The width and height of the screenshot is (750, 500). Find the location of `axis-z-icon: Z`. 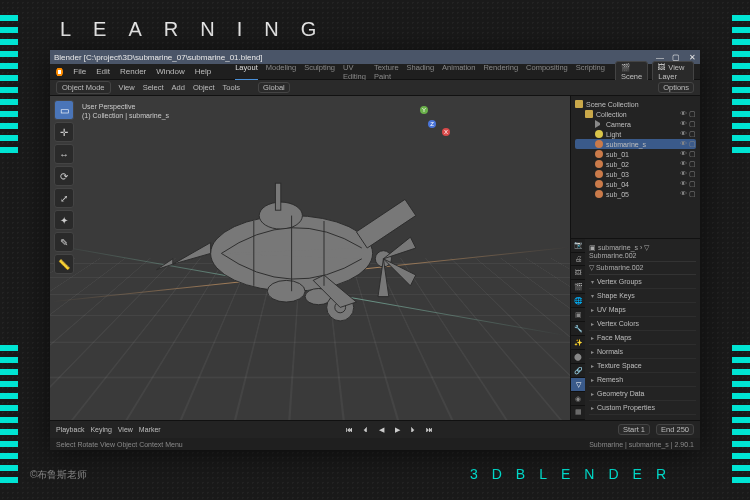

axis-z-icon: Z is located at coordinates (432, 124).